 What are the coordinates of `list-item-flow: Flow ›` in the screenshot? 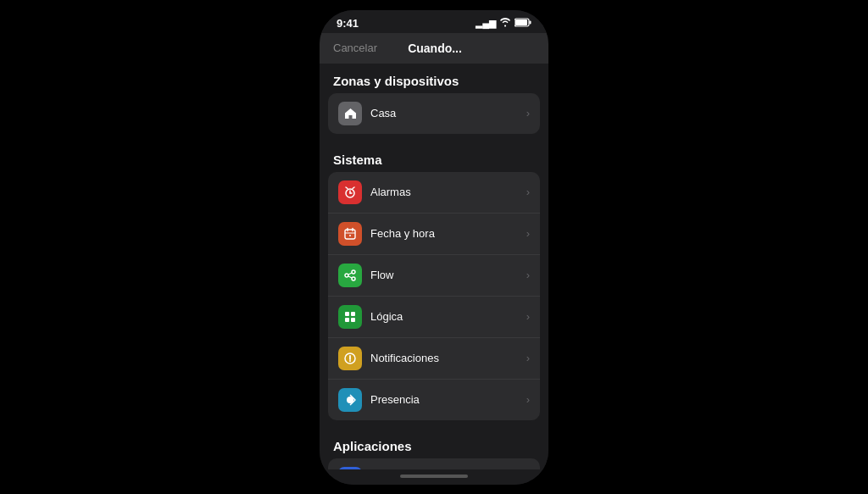 It's located at (434, 276).